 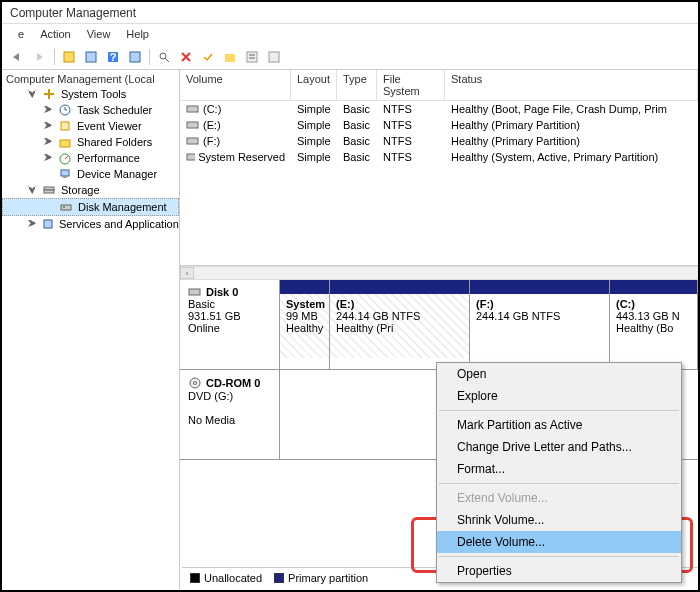 What do you see at coordinates (314, 85) in the screenshot?
I see `col-layout: Layout` at bounding box center [314, 85].